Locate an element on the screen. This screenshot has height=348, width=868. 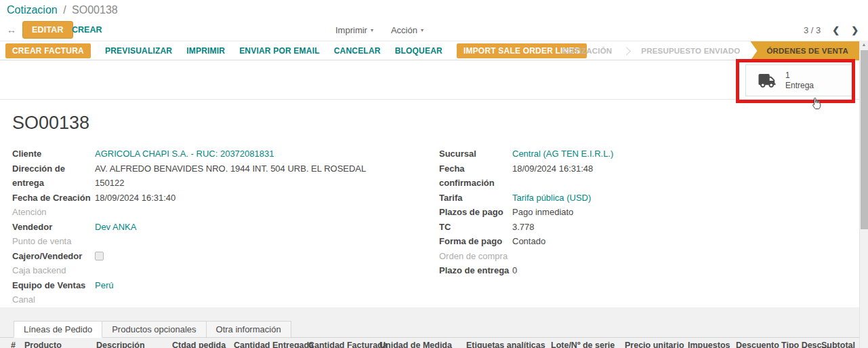
cajero-vendedor-checkbox is located at coordinates (99, 256).